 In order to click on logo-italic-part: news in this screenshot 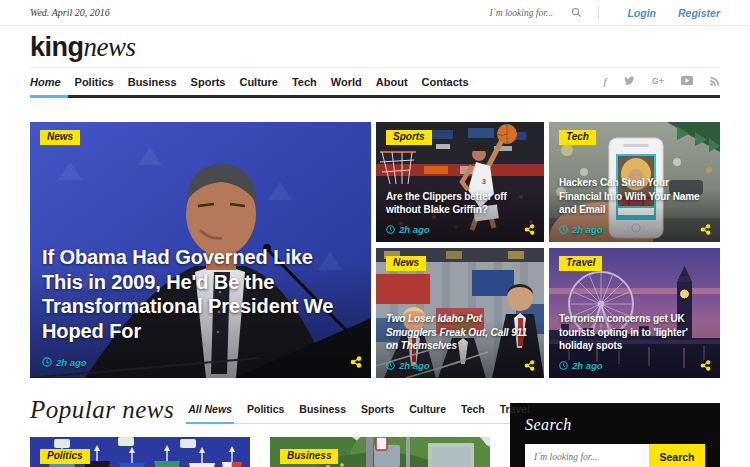, I will do `click(110, 47)`.